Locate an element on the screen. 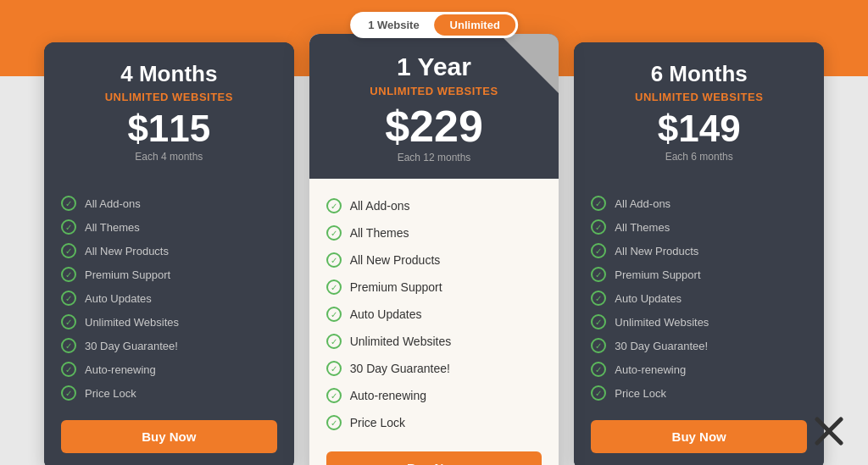  card-six-months-header: 6 Months Unlimited Websites $149 Each 6 … is located at coordinates (698, 110).